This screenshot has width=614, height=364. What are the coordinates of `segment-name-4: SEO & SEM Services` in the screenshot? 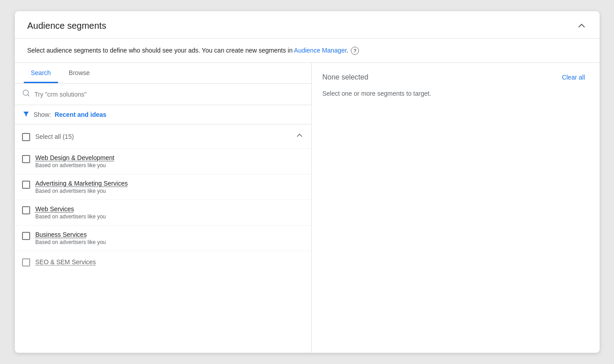 It's located at (66, 262).